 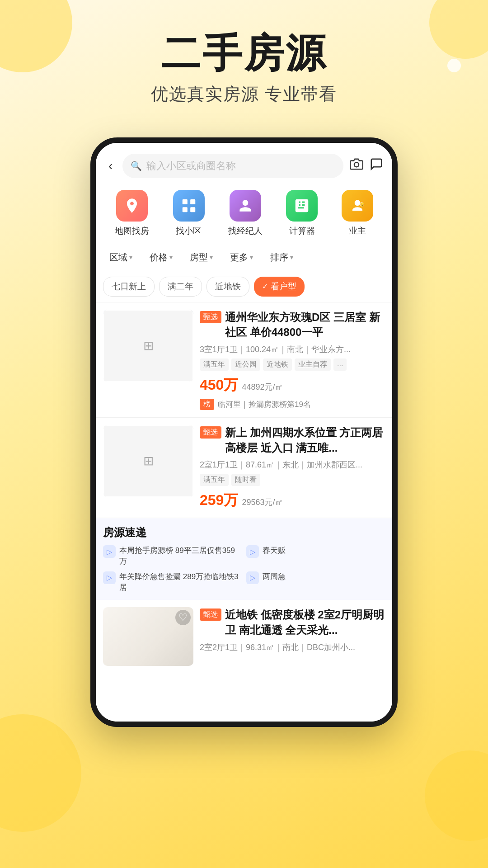 I want to click on zhijing-badge-2: 甄选, so click(x=211, y=432).